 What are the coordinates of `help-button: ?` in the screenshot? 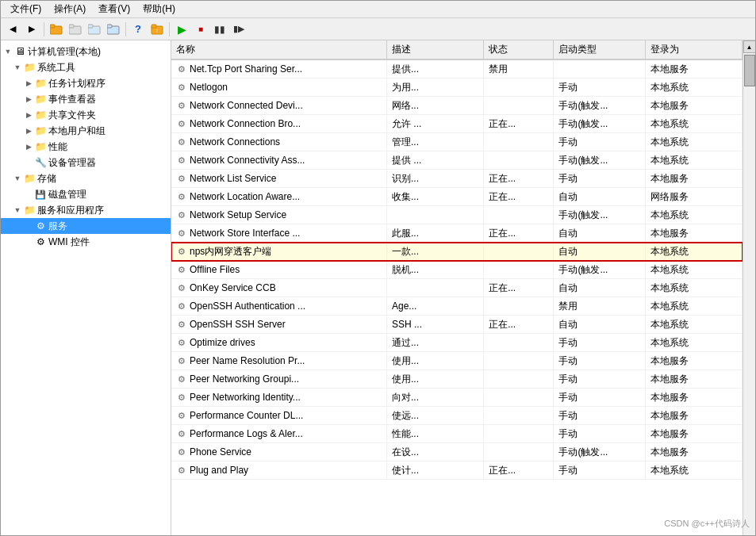 It's located at (138, 29).